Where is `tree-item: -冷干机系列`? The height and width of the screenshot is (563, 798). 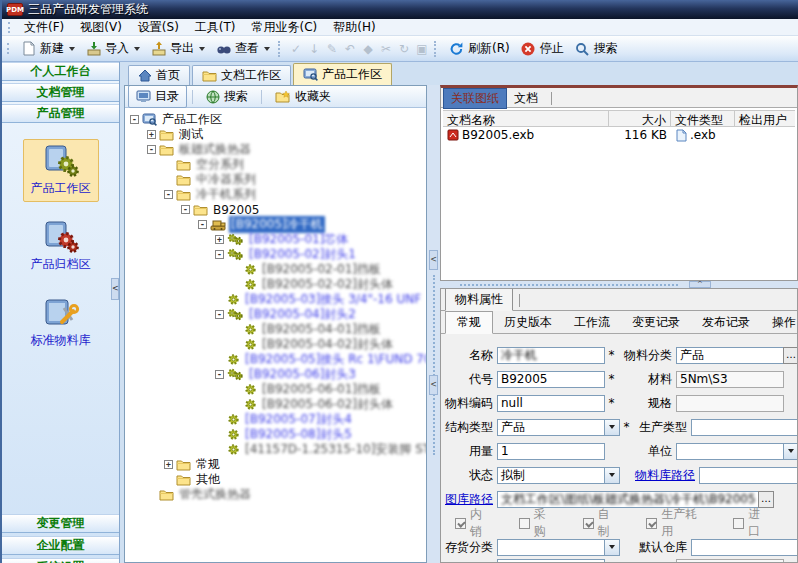 tree-item: -冷干机系列 is located at coordinates (278, 194).